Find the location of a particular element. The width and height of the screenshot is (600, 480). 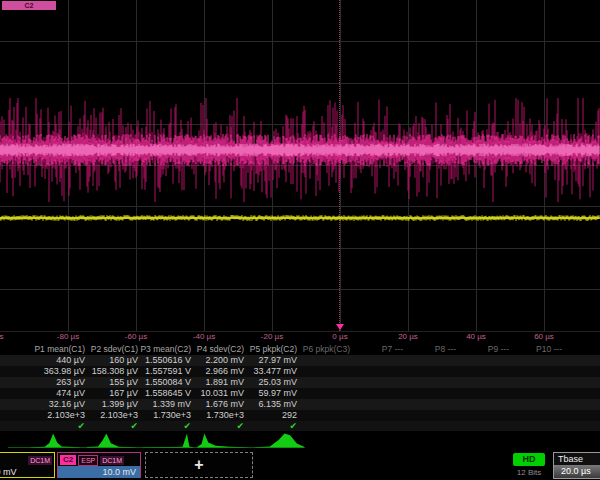

c2-channel-badge: C2 is located at coordinates (68, 460).